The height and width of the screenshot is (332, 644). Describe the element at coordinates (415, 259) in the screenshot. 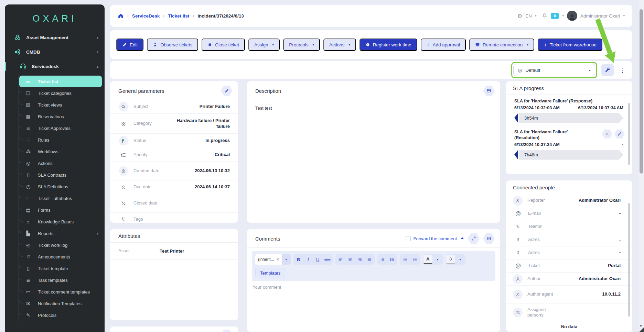

I see `indent-button` at that location.